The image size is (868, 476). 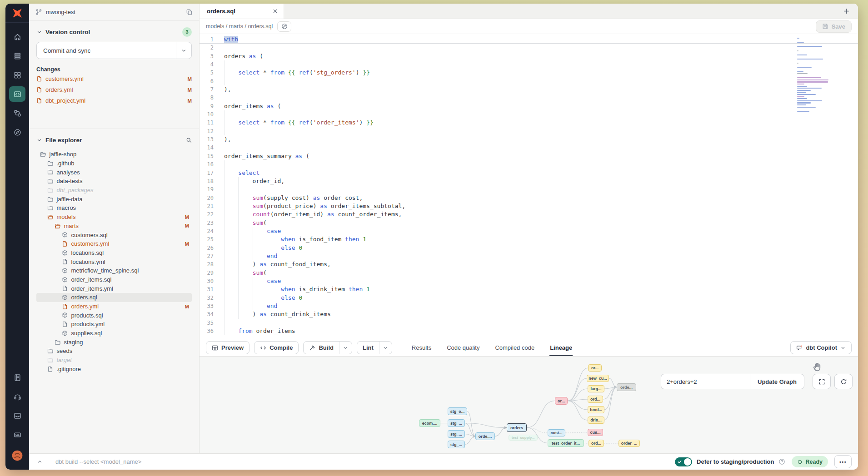 I want to click on rail-item-branch-boxes, so click(x=17, y=113).